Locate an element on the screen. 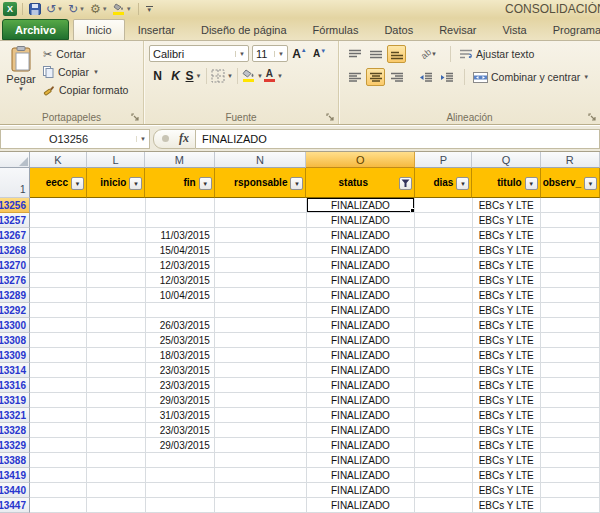 Image resolution: width=600 pixels, height=513 pixels. row-header-13256: 13256 is located at coordinates (15, 206).